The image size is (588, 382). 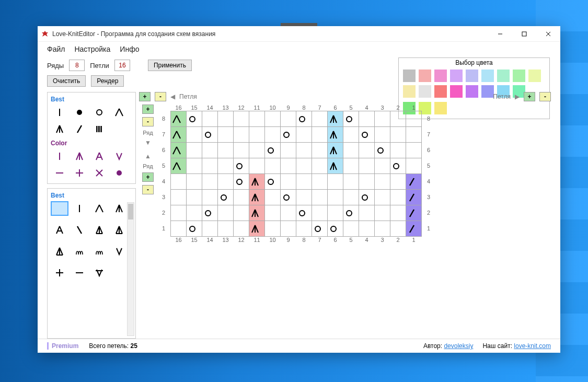 What do you see at coordinates (170, 65) in the screenshot?
I see `apply-button: Применить` at bounding box center [170, 65].